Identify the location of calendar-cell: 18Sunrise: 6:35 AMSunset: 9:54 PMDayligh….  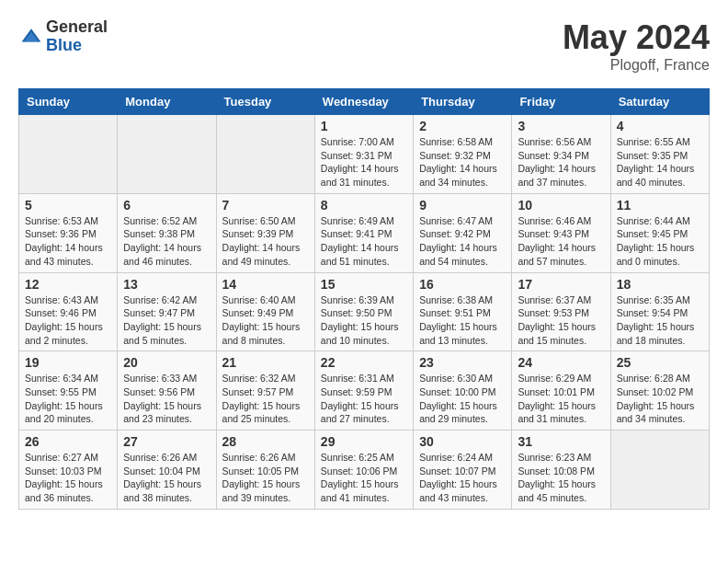
(660, 312).